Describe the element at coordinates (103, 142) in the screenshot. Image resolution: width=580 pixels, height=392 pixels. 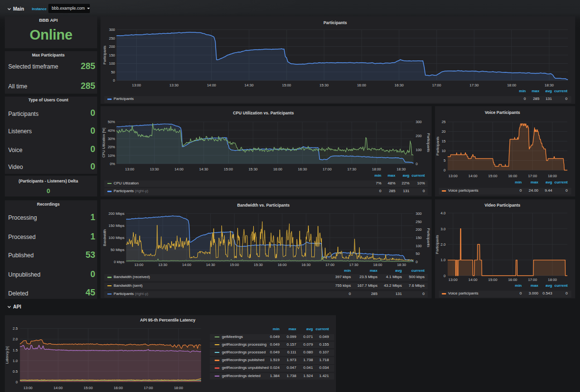
I see `svg-text: CPU Utlization [%]` at that location.